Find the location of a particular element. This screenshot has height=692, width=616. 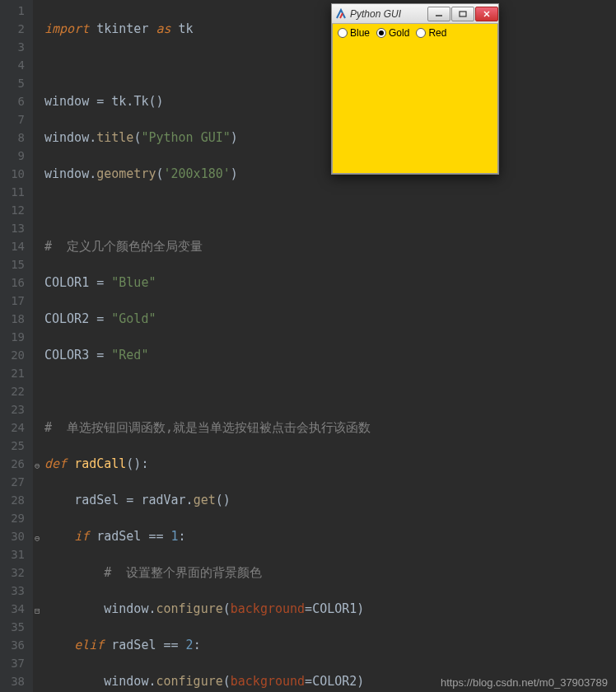

line-number: 23 is located at coordinates (15, 409).